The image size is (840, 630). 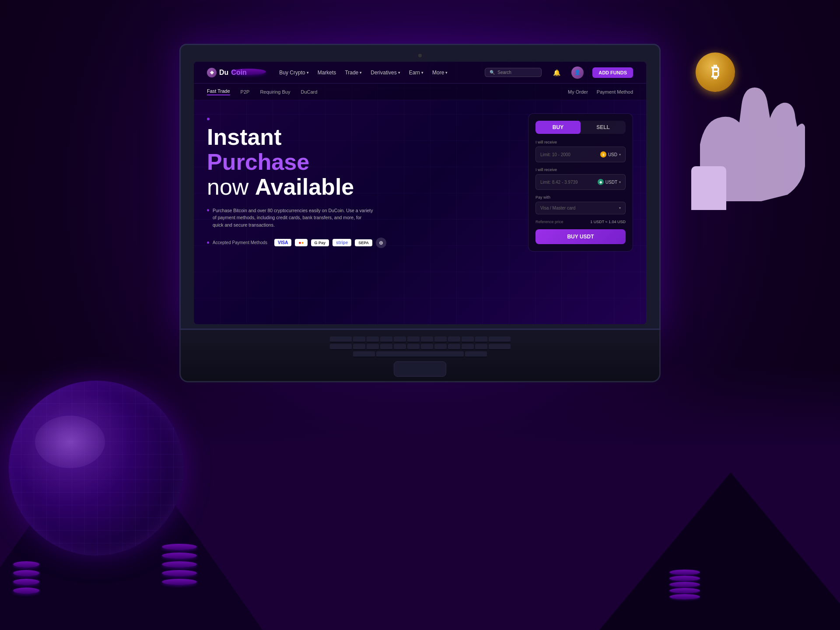 I want to click on bell-icon: 🔔, so click(x=556, y=73).